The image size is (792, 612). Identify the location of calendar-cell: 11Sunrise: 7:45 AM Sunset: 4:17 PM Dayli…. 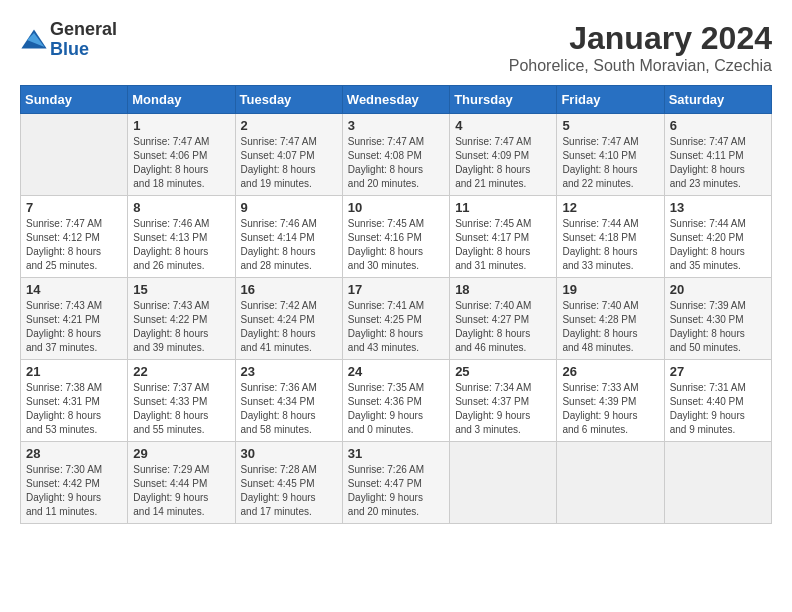
(504, 237).